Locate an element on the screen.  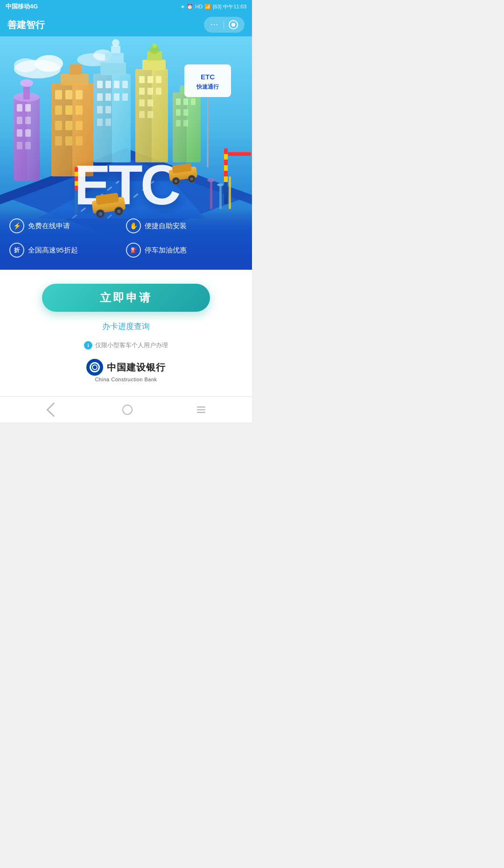
status-bar: 中国移动4G ∗ ⏰ HD 📶 [63] 中午11:03 is located at coordinates (126, 7).